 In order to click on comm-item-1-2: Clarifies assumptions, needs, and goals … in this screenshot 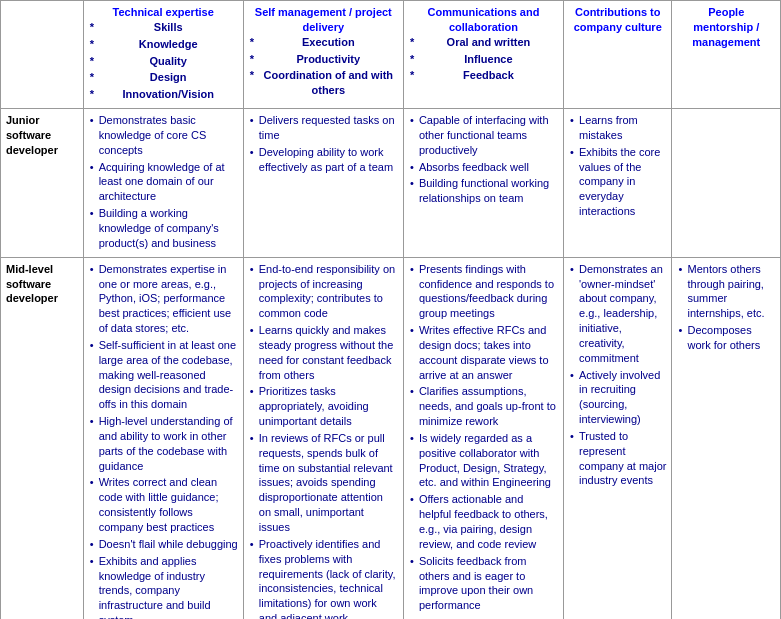, I will do `click(484, 406)`.